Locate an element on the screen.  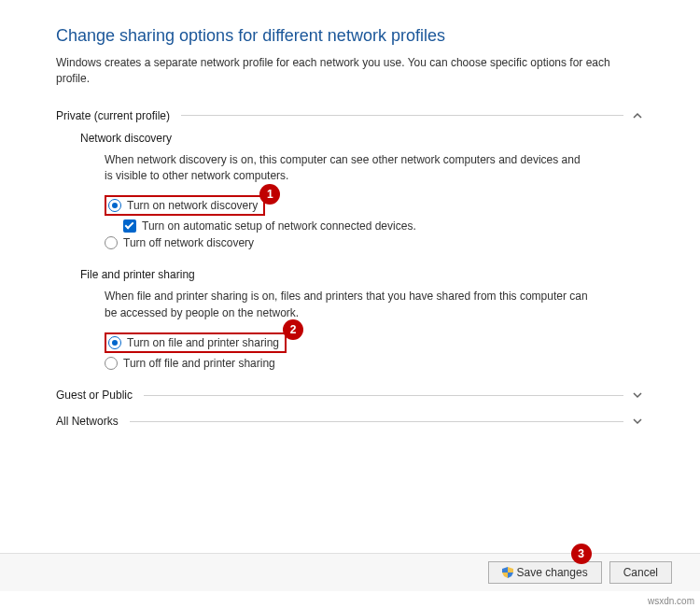
network-discovery-label: Network discovery is located at coordinates (362, 138).